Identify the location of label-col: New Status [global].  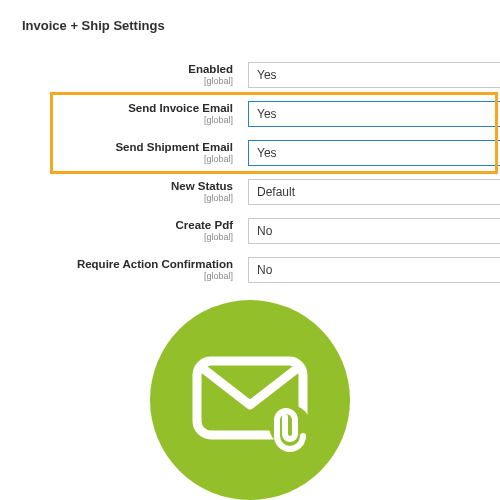
(122, 192).